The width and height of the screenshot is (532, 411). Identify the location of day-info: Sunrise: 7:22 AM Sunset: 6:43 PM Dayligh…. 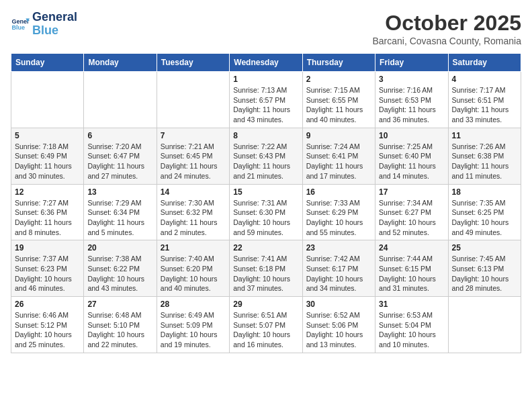
(266, 161).